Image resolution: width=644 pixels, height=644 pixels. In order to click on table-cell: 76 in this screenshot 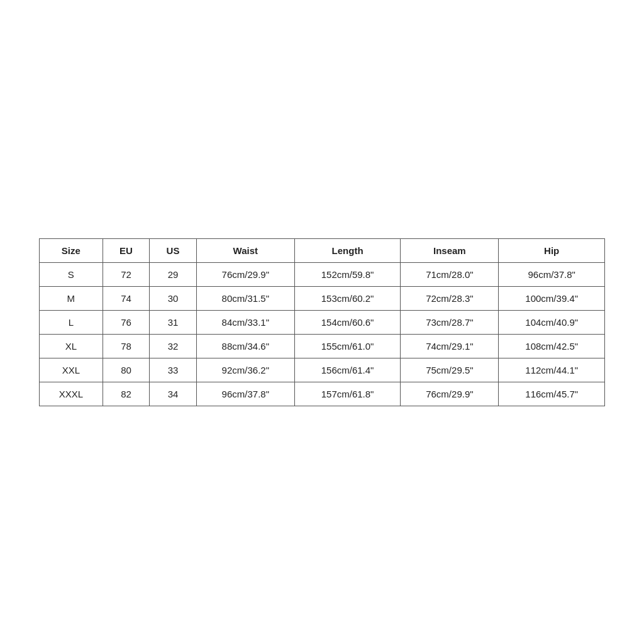, I will do `click(126, 322)`.